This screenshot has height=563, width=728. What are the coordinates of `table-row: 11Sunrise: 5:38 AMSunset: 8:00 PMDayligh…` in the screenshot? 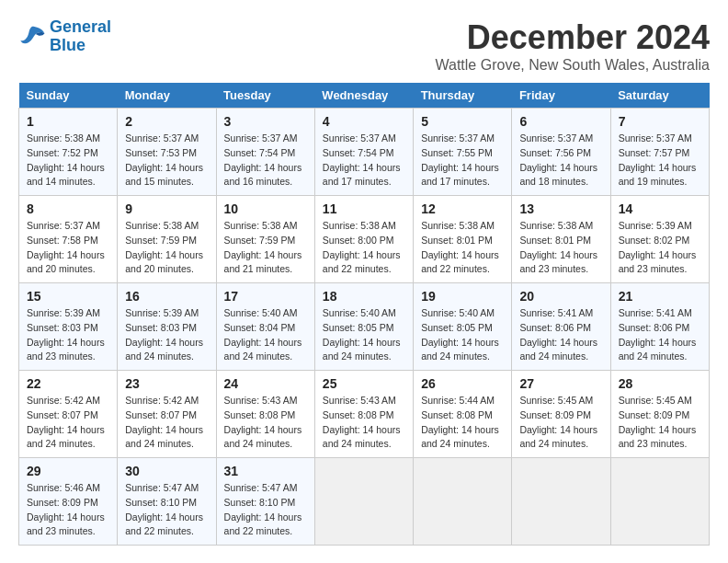 It's located at (364, 239).